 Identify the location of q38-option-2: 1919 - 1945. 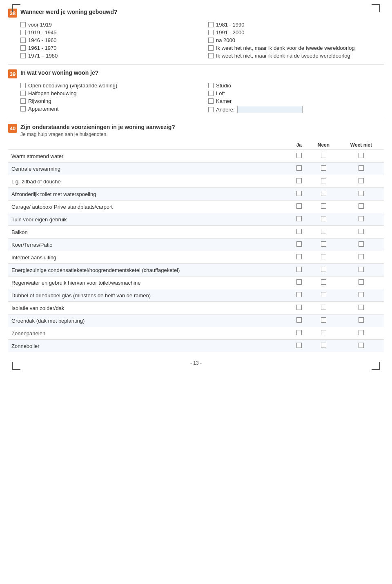
(108, 33).